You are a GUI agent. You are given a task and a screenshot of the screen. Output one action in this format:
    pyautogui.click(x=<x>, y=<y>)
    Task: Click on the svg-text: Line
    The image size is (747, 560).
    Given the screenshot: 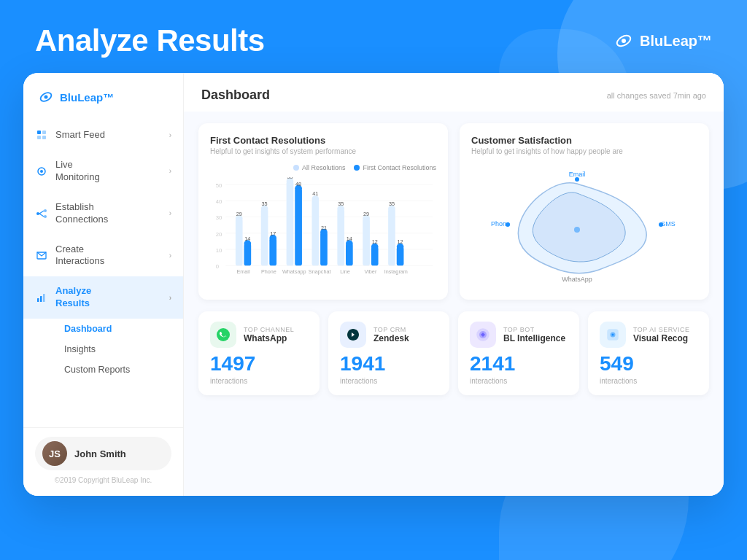 What is the action you would take?
    pyautogui.click(x=345, y=271)
    